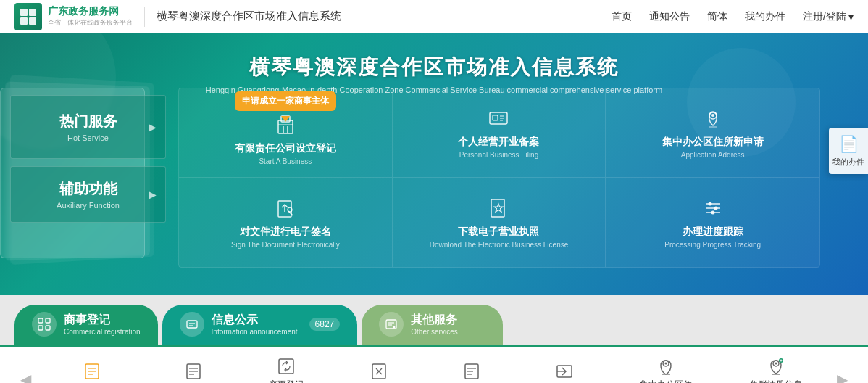 Image resolution: width=868 pixels, height=383 pixels. Describe the element at coordinates (499, 155) in the screenshot. I see `service-name-en-1: Personal Business Filing` at that location.